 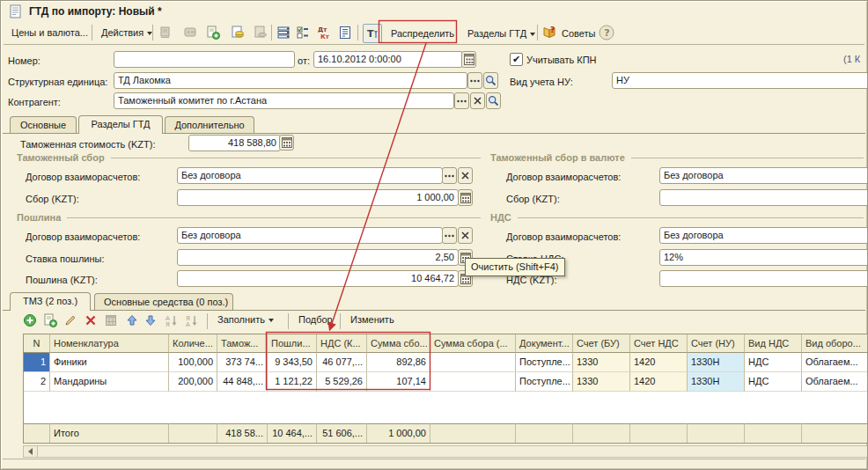 I want to click on cell-nomenclature: Мандарины, so click(x=109, y=382).